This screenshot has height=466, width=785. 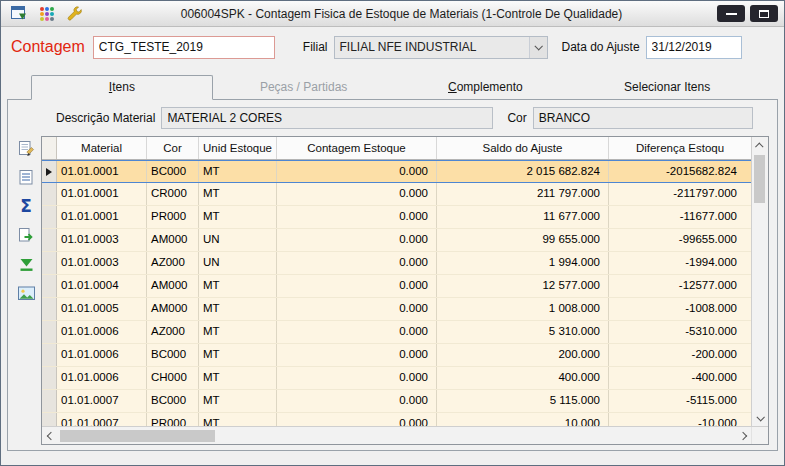 What do you see at coordinates (523, 401) in the screenshot?
I see `cell-saldo-ajuste: 5 115.000` at bounding box center [523, 401].